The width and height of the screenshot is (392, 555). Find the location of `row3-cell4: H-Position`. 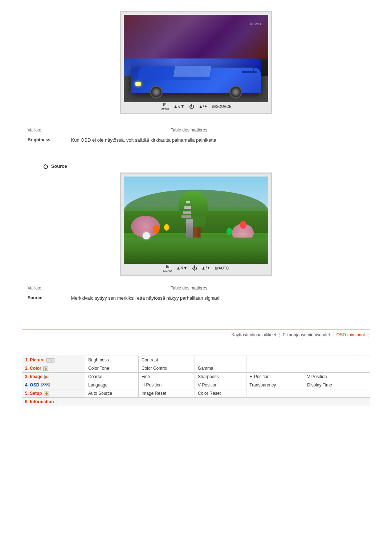

row3-cell4: H-Position is located at coordinates (275, 377).